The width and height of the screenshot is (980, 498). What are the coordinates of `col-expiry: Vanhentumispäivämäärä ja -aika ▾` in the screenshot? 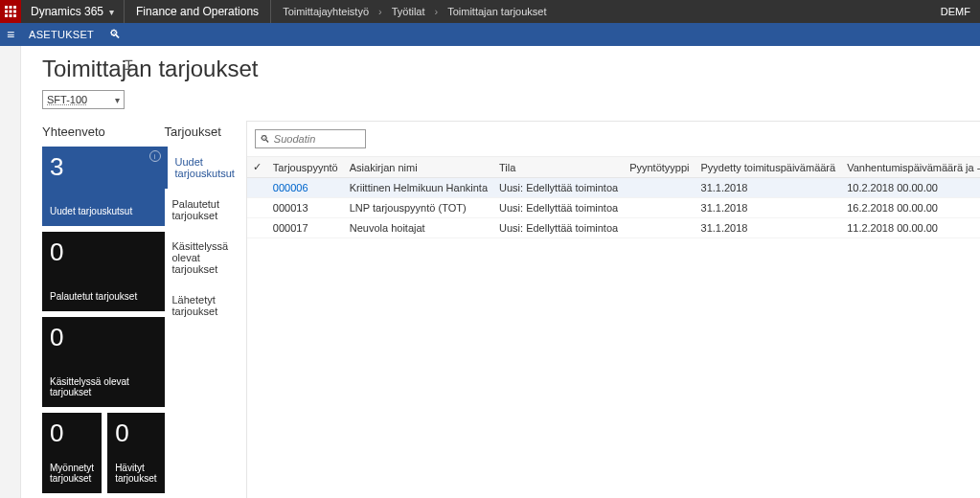 It's located at (910, 168).